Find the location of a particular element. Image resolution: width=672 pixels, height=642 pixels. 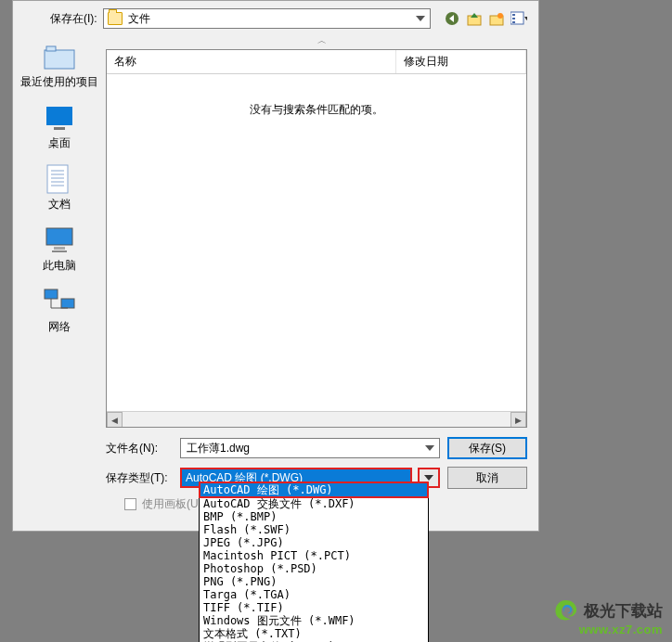

filetype-option: PNG (*.PNG) is located at coordinates (314, 582).